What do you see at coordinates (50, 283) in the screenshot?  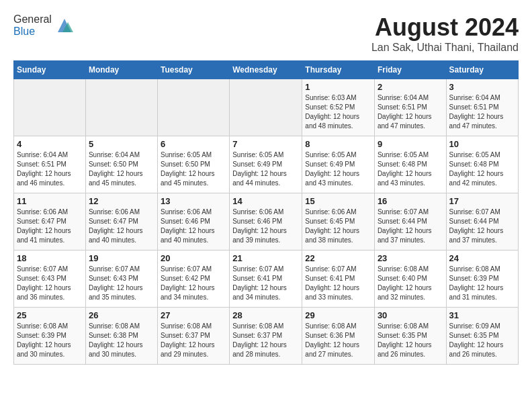 I see `day-info: Sunrise: 6:07 AM Sunset: 6:43 PM Dayligh…` at bounding box center [50, 283].